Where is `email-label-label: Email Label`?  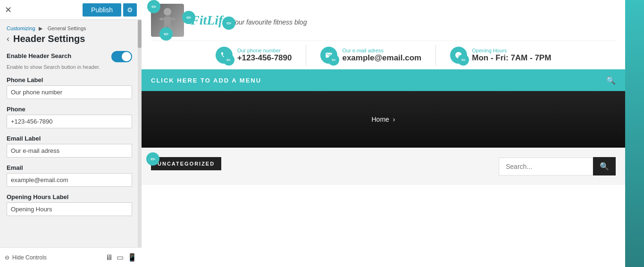
email-label-label: Email Label is located at coordinates (69, 139).